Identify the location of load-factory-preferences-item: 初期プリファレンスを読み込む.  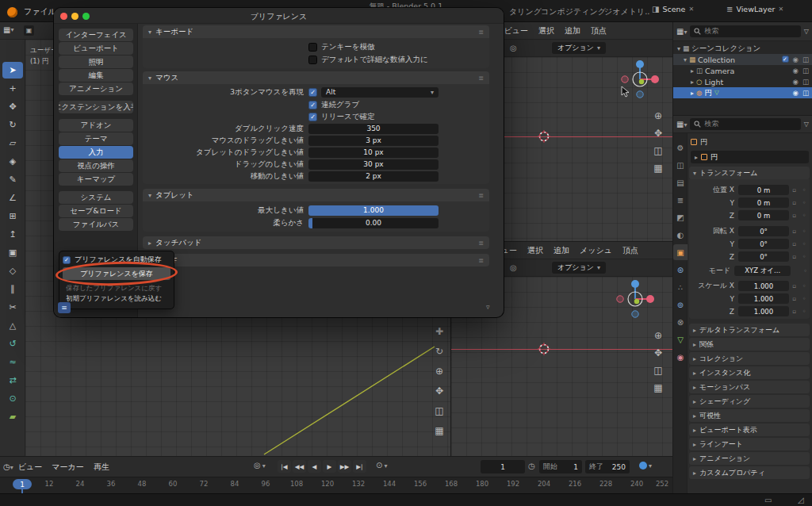
(117, 298).